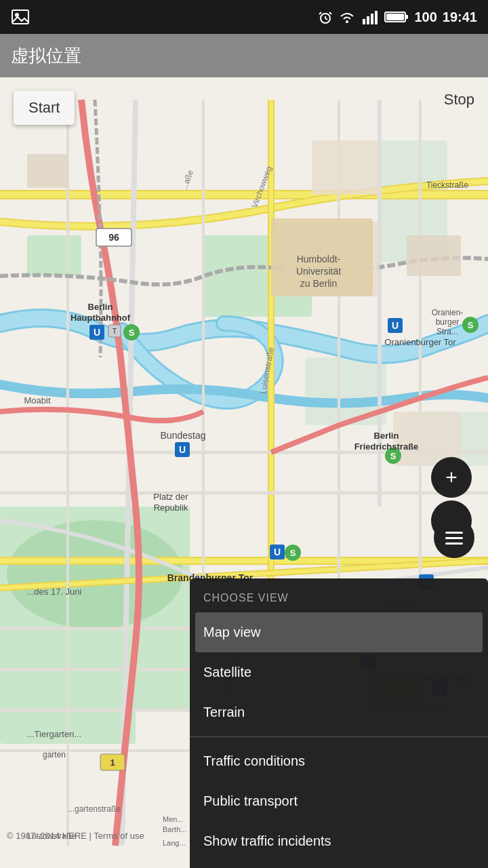 Image resolution: width=488 pixels, height=868 pixels. What do you see at coordinates (100, 317) in the screenshot?
I see `svg-text: Hauptbahnhof` at bounding box center [100, 317].